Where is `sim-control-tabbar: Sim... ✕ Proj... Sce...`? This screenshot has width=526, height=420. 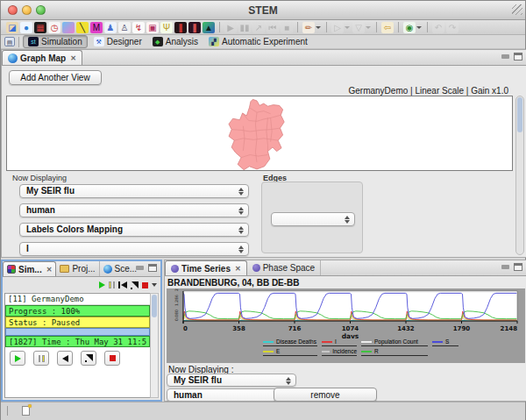 sim-control-tabbar: Sim... ✕ Proj... Sce... is located at coordinates (82, 269).